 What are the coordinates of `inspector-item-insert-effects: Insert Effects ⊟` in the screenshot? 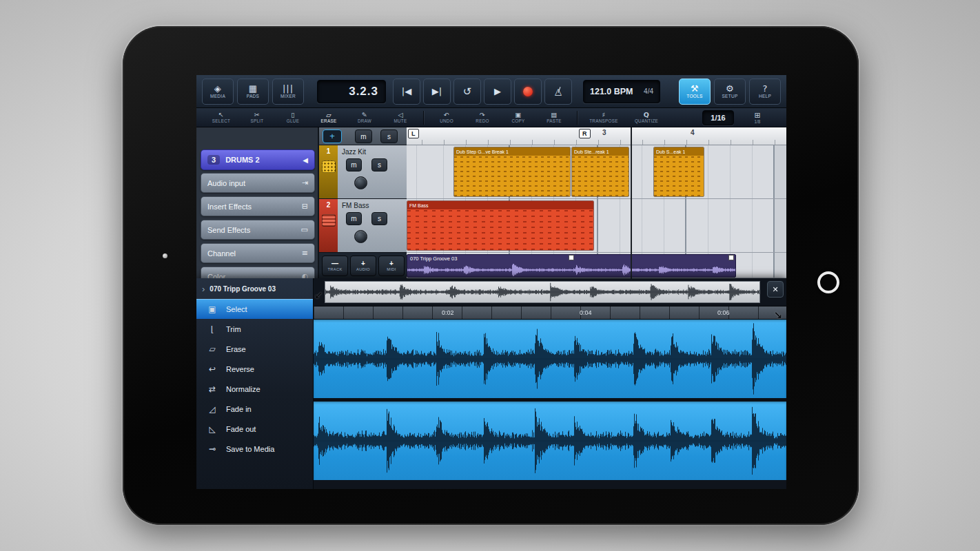 It's located at (258, 207).